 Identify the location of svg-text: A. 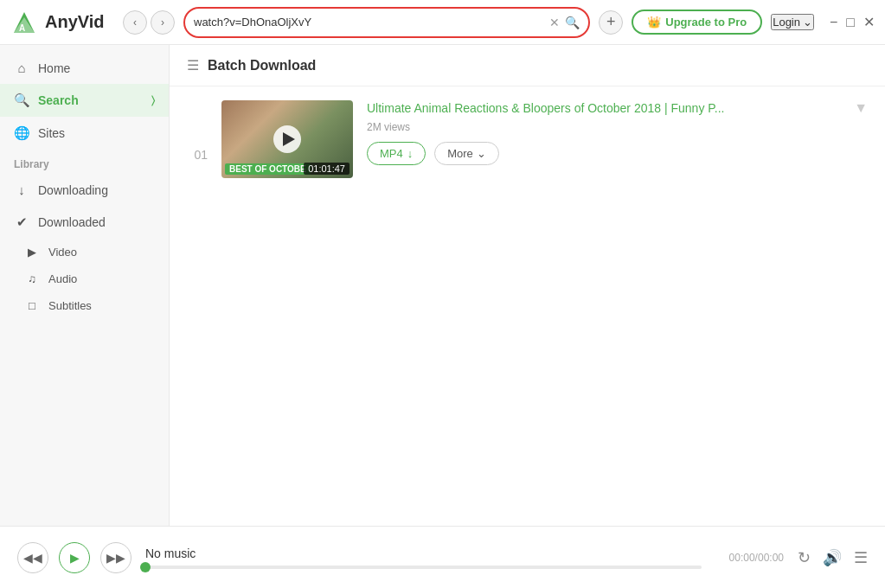
(22, 28).